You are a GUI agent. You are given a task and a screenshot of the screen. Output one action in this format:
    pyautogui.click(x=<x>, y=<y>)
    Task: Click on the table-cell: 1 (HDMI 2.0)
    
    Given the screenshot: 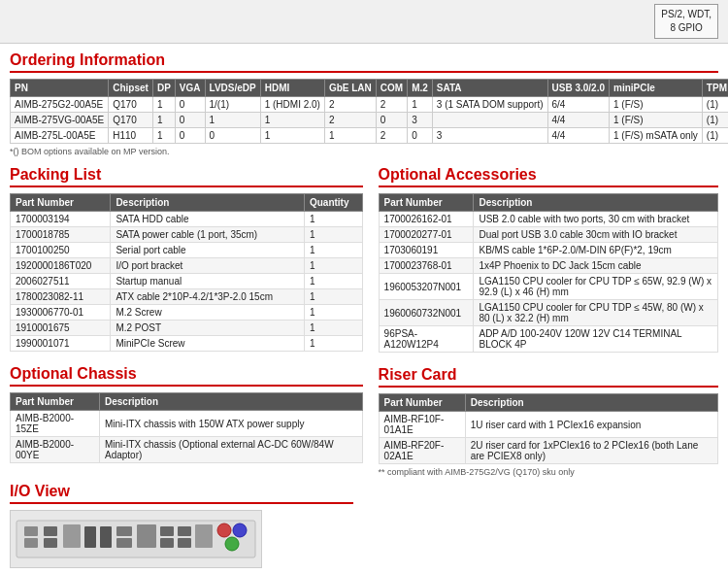 What is the action you would take?
    pyautogui.click(x=292, y=105)
    